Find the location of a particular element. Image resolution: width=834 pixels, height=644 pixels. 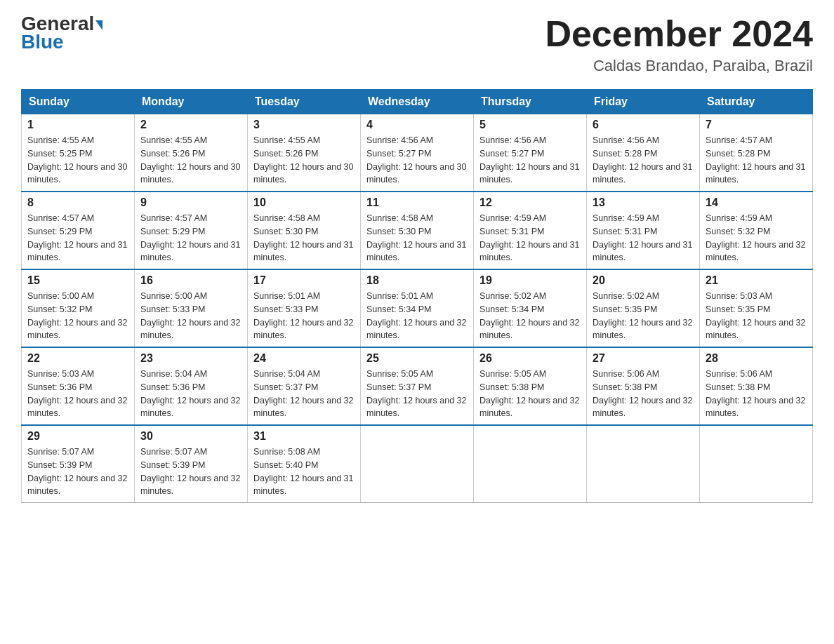

day-number: 25 is located at coordinates (417, 358).